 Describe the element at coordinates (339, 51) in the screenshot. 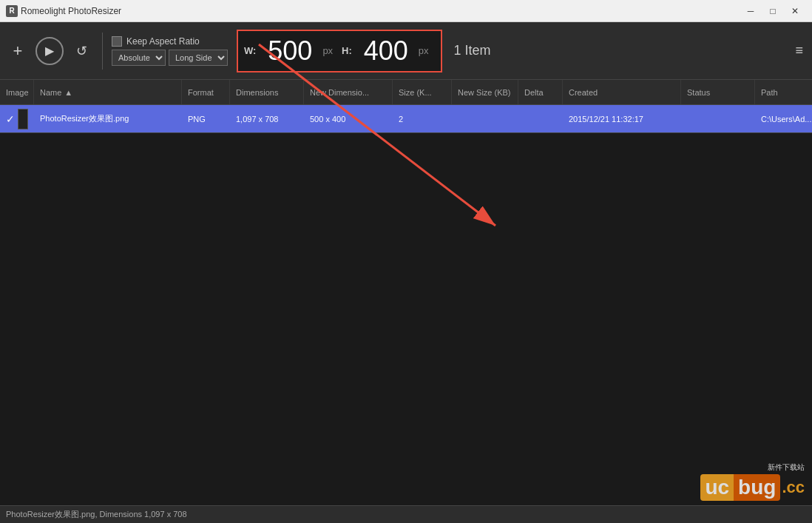

I see `dimension-area: W: px H: px` at that location.